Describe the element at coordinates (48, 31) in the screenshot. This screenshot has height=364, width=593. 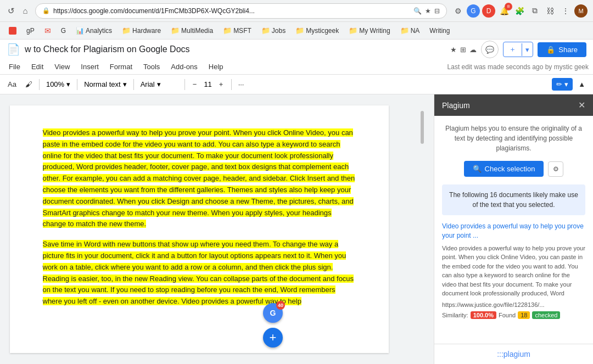
I see `bookmark-gmail: ✉` at that location.